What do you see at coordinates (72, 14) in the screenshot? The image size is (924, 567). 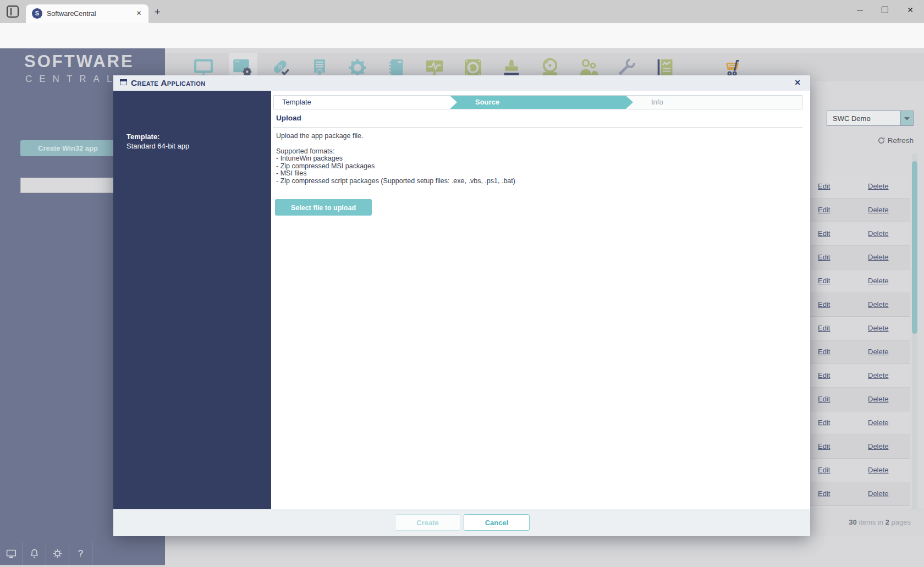 I see `tab-title: SoftwareCentral` at bounding box center [72, 14].